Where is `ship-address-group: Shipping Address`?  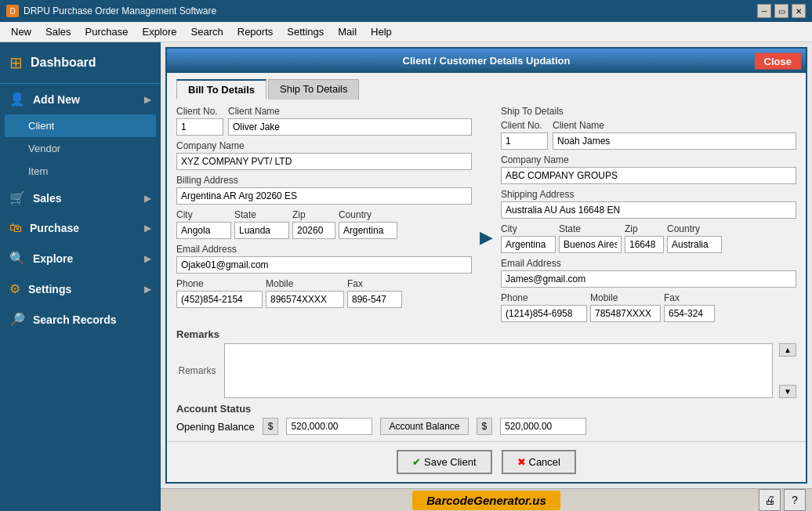 ship-address-group: Shipping Address is located at coordinates (649, 204).